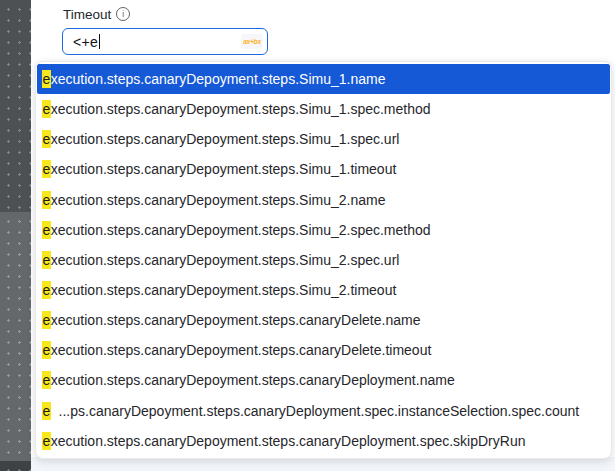 This screenshot has width=615, height=471. Describe the element at coordinates (16, 106) in the screenshot. I see `canvas-dark-region` at that location.